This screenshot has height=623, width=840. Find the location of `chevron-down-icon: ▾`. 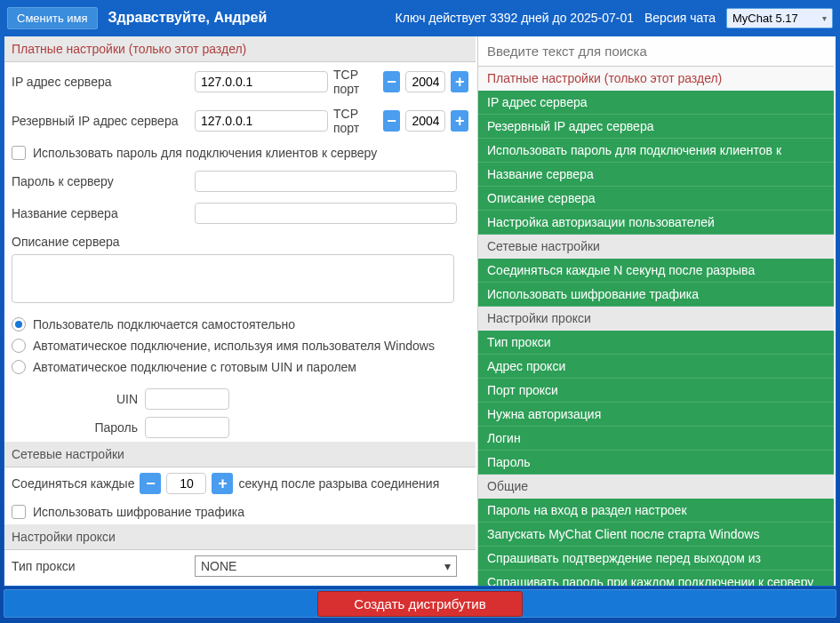

chevron-down-icon: ▾ is located at coordinates (825, 18).